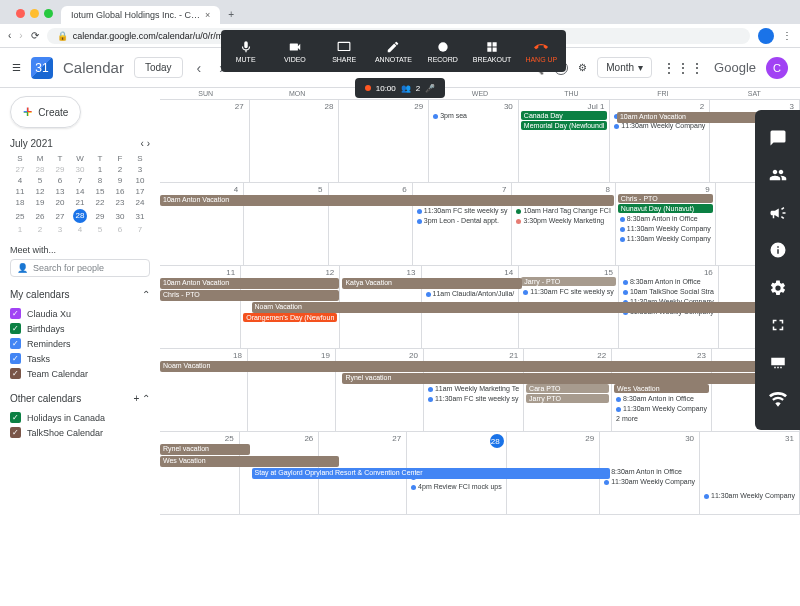 The image size is (800, 606). What do you see at coordinates (431, 474) in the screenshot?
I see `event-span: Stay at Gaylord Opryland Resort & Conven…` at bounding box center [431, 474].